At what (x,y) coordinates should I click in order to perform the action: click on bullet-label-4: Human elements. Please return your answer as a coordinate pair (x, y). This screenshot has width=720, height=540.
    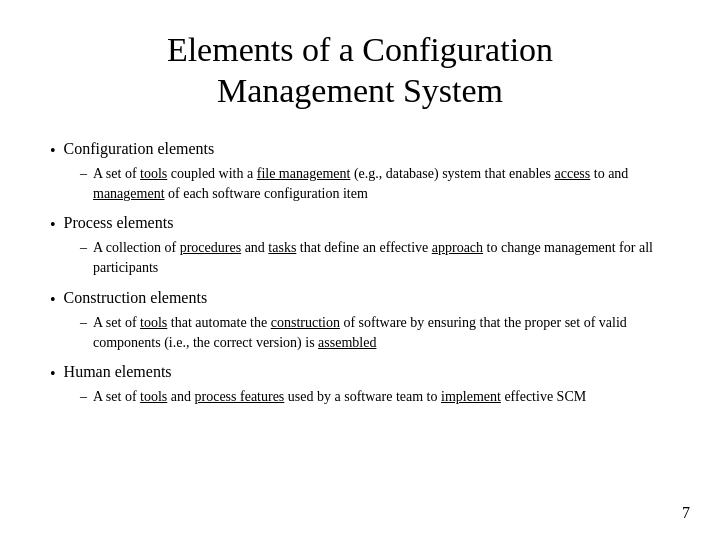
    Looking at the image, I should click on (118, 372).